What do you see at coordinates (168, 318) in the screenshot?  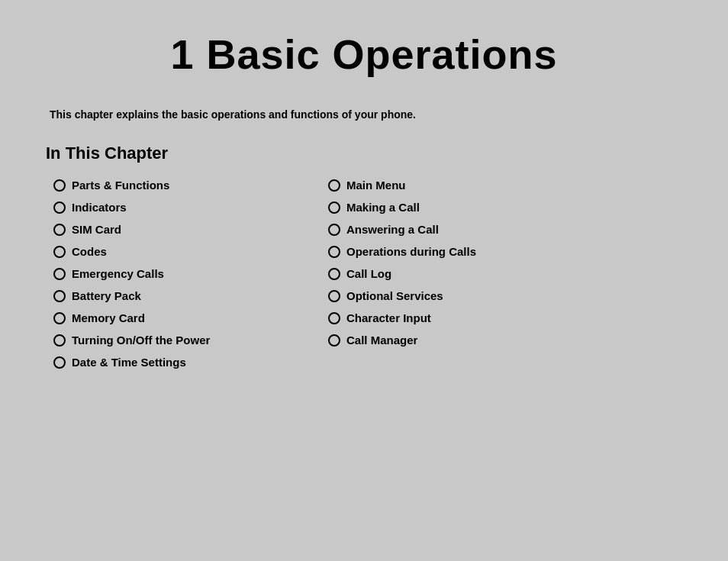 I see `toc-left-item: Memory Card` at bounding box center [168, 318].